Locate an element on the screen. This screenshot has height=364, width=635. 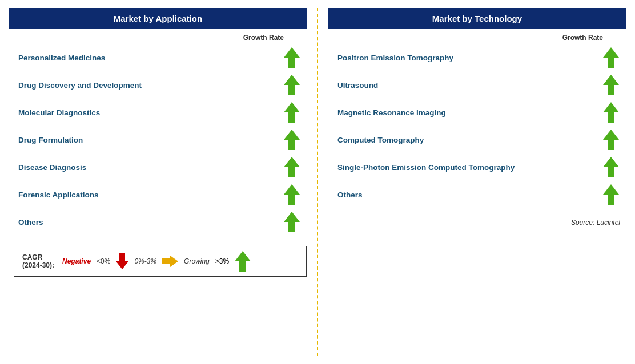
legend-growing-label: Growing is located at coordinates (196, 261).